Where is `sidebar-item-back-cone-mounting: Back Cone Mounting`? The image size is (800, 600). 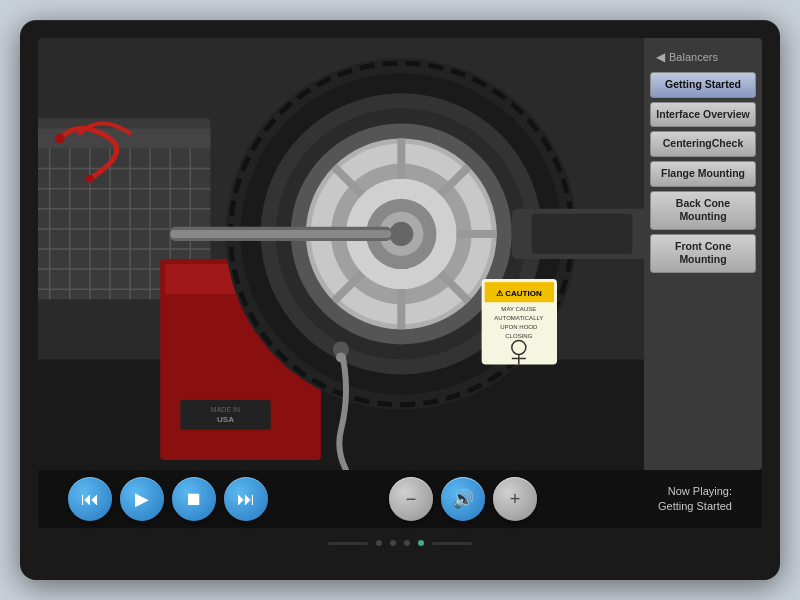 sidebar-item-back-cone-mounting: Back Cone Mounting is located at coordinates (703, 210).